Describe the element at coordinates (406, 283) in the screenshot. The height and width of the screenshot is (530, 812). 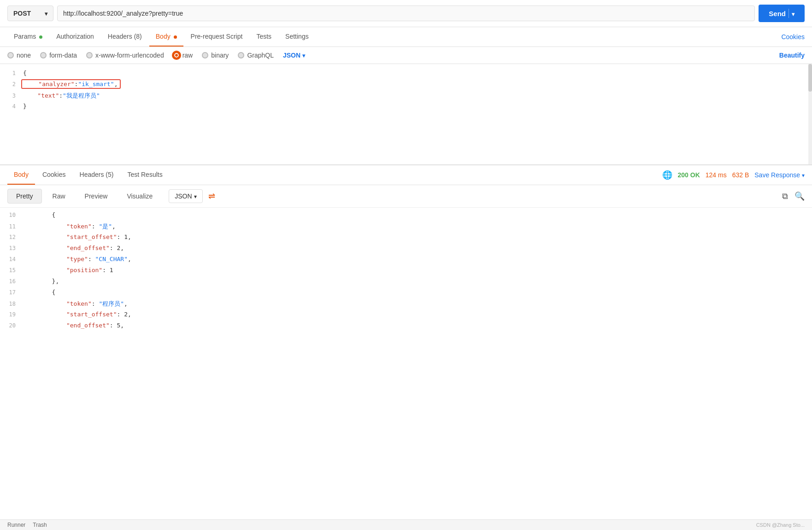
I see `resp-line-16: 16 },` at that location.